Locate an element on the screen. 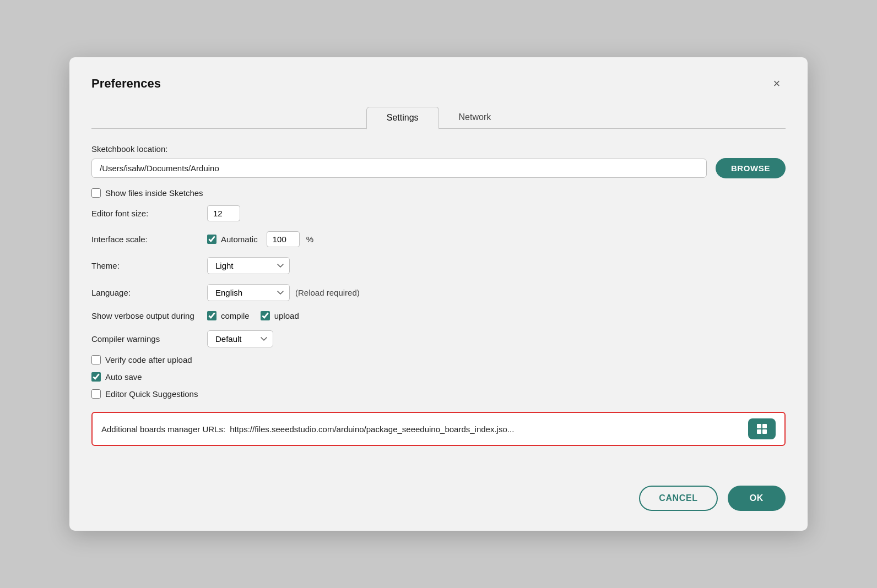  scale-unit: % is located at coordinates (310, 239).